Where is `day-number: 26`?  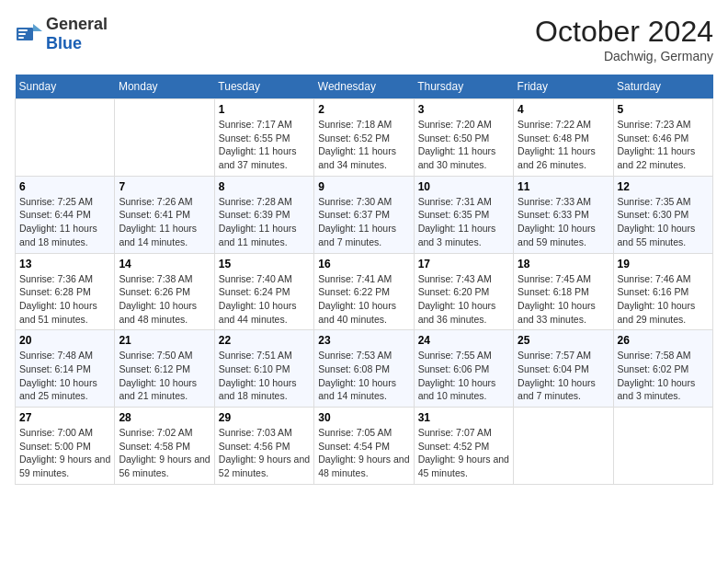 day-number: 26 is located at coordinates (664, 340).